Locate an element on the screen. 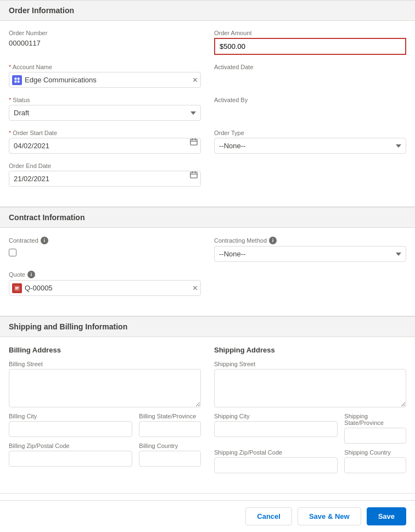 The image size is (415, 532). shipping-zip-country-row: Shipping Zip/Postal Code Shipping Countr… is located at coordinates (310, 461).